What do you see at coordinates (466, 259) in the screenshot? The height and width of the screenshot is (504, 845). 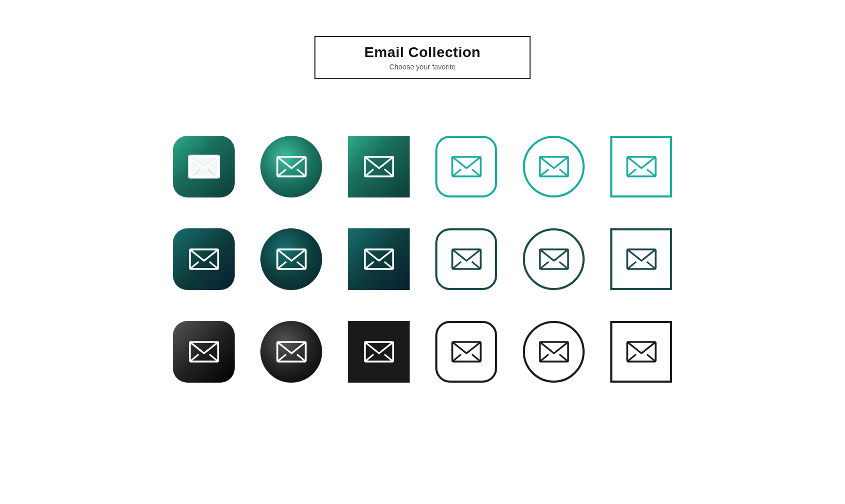 I see `email-icon-darkteal-rounded-outline` at bounding box center [466, 259].